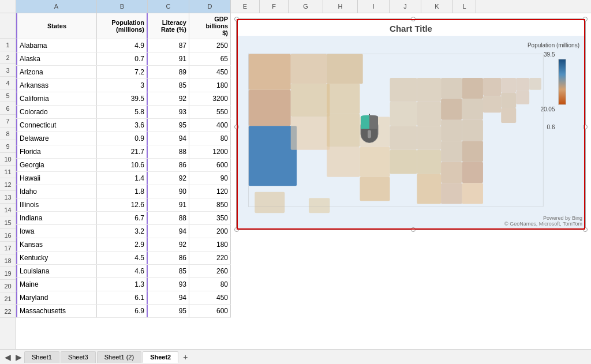 Image resolution: width=591 pixels, height=364 pixels. Describe the element at coordinates (57, 99) in the screenshot. I see `cell-state: California` at that location.